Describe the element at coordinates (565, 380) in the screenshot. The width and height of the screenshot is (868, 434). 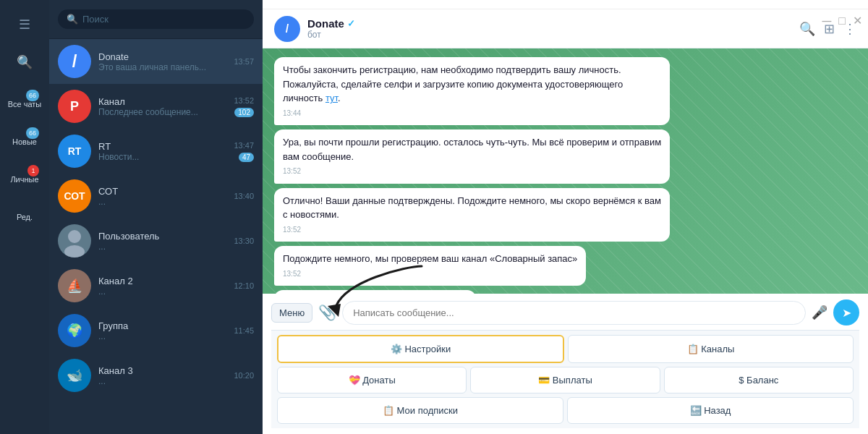
I see `kb-payouts-button: 💳 Выплаты` at that location.